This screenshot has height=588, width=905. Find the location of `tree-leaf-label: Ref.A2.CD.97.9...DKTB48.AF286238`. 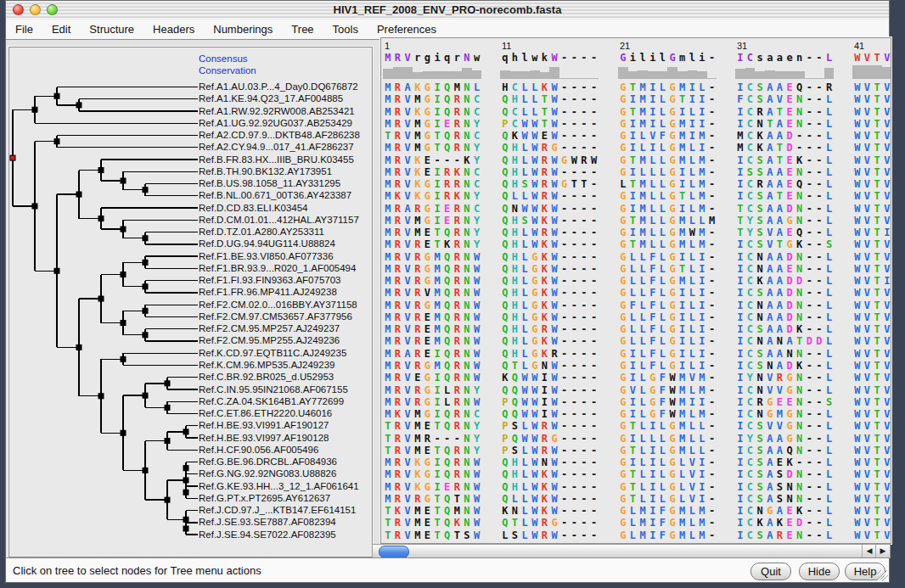

tree-leaf-label: Ref.A2.CD.97.9...DKTB48.AF286238 is located at coordinates (279, 135).